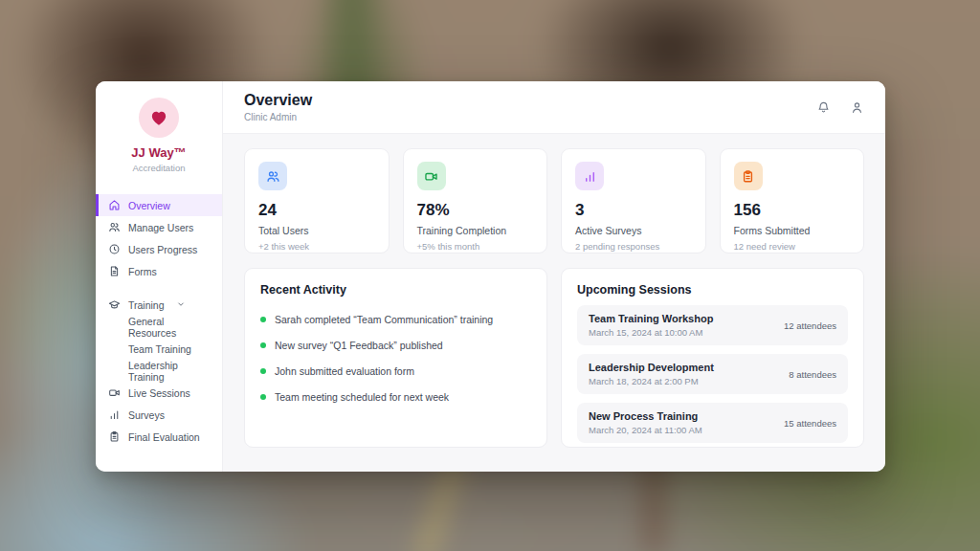 Image resolution: width=980 pixels, height=551 pixels. I want to click on heart-icon, so click(159, 118).